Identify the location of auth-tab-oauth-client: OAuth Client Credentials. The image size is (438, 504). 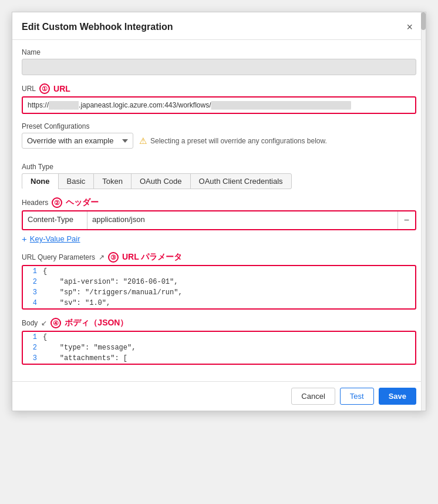
(241, 181).